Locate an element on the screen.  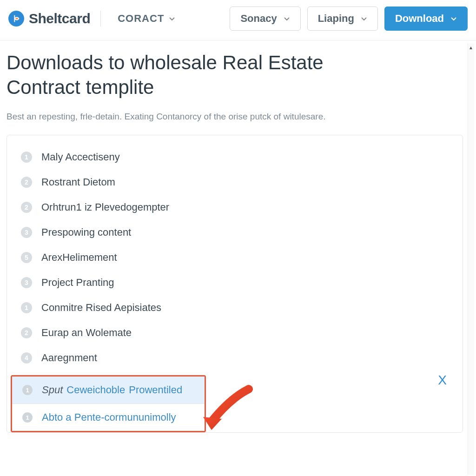
close-icon: X is located at coordinates (443, 380).